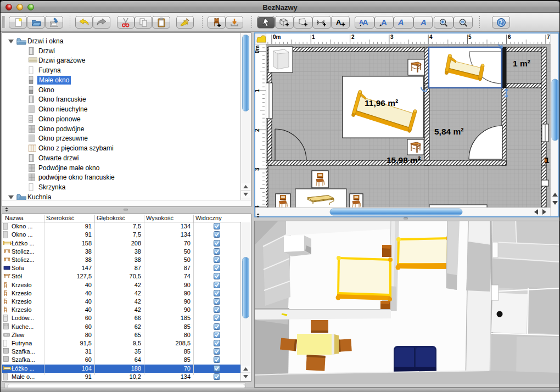 This screenshot has height=392, width=560. I want to click on svg-text: 6, so click(509, 37).